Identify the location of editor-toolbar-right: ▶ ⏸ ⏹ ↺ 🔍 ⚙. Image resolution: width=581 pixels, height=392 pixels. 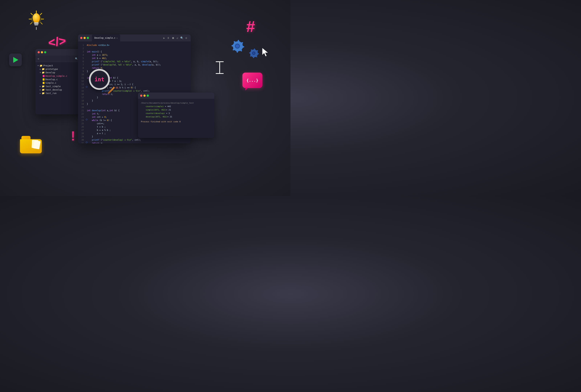
(176, 38).